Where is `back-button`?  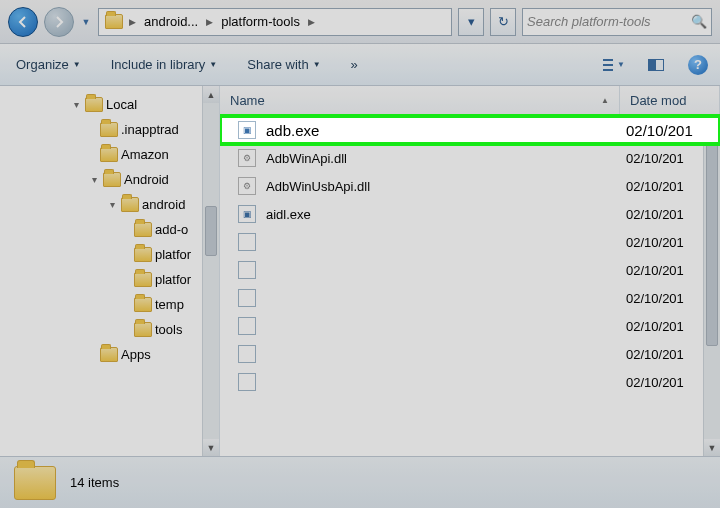
back-button is located at coordinates (23, 22).